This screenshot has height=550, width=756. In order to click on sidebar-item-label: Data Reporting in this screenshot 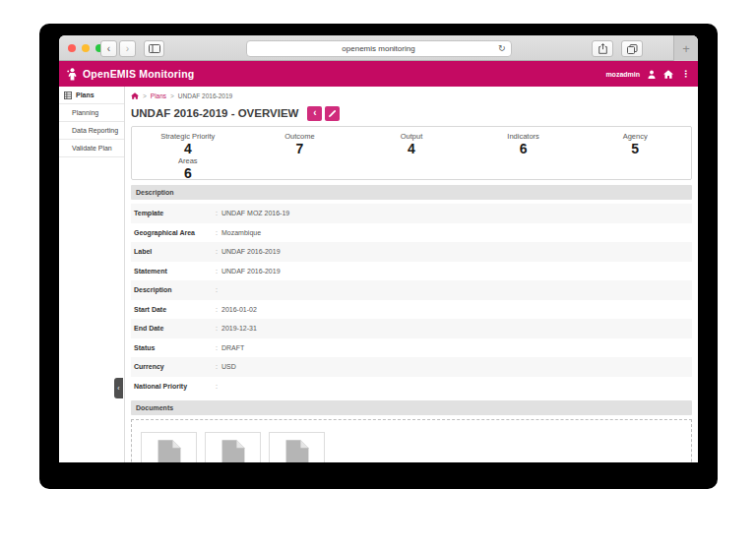, I will do `click(94, 130)`.